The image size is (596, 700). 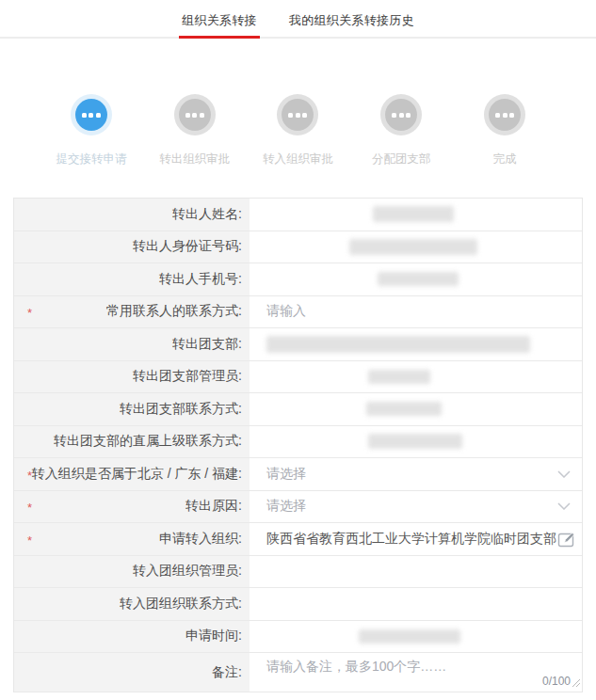 What do you see at coordinates (132, 247) in the screenshot?
I see `field-label: 转出人身份证号码:` at bounding box center [132, 247].